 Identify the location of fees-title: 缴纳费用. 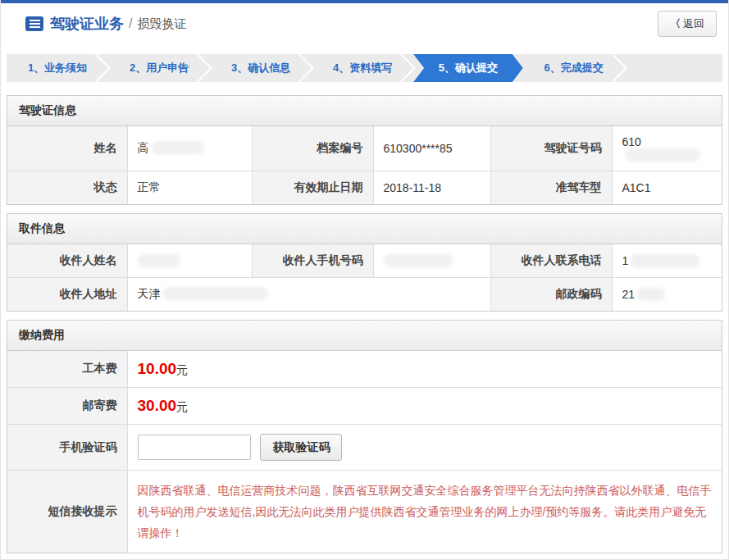
(364, 336).